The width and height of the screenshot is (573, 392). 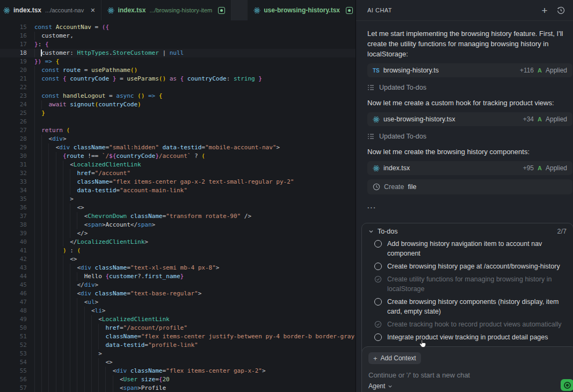 What do you see at coordinates (178, 259) in the screenshot?
I see `code-line: 42 <>` at bounding box center [178, 259].